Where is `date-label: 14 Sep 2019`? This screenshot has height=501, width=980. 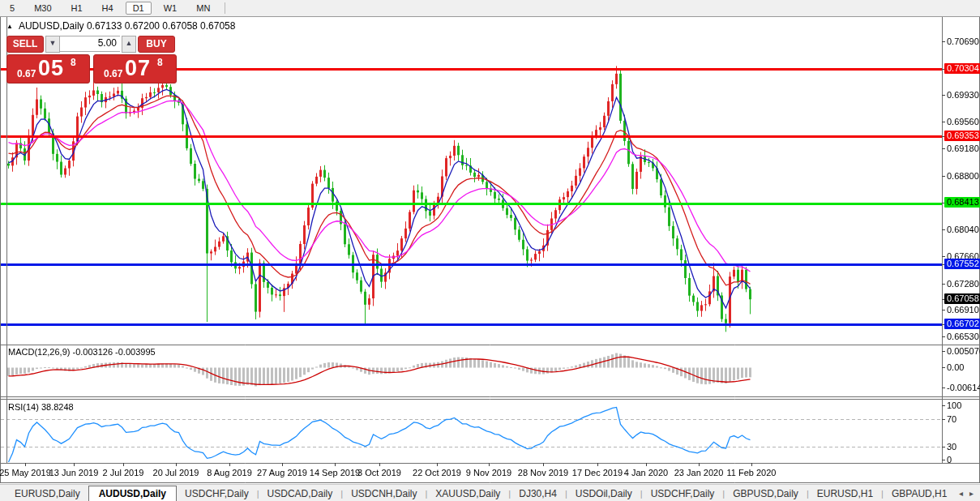
date-label: 14 Sep 2019 is located at coordinates (335, 473).